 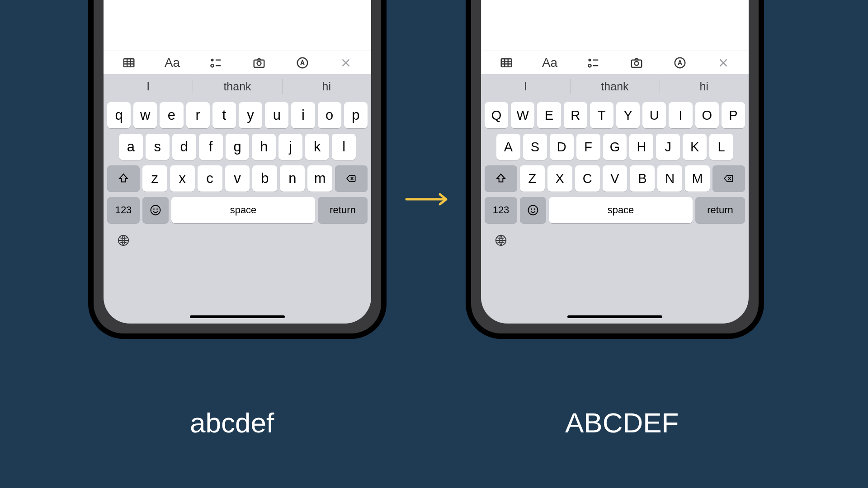 What do you see at coordinates (250, 115) in the screenshot?
I see `key-y: y` at bounding box center [250, 115].